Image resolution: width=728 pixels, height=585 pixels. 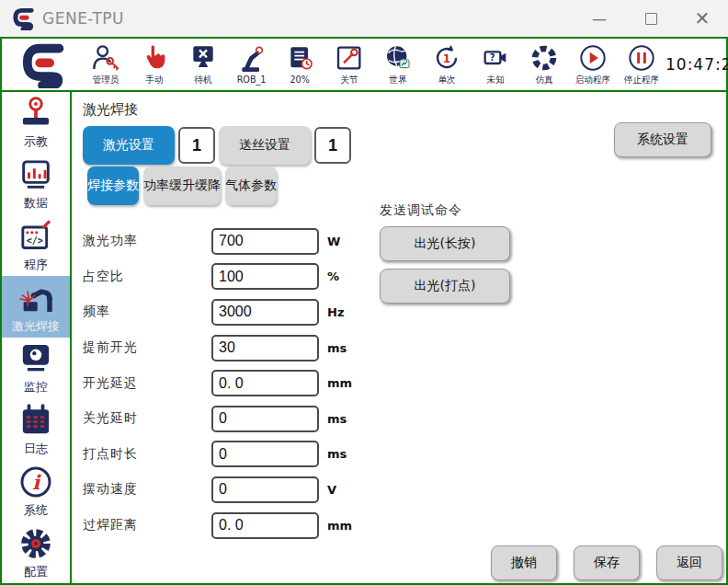 I want to click on toolbar-item-single-run: 单次, so click(x=447, y=64).